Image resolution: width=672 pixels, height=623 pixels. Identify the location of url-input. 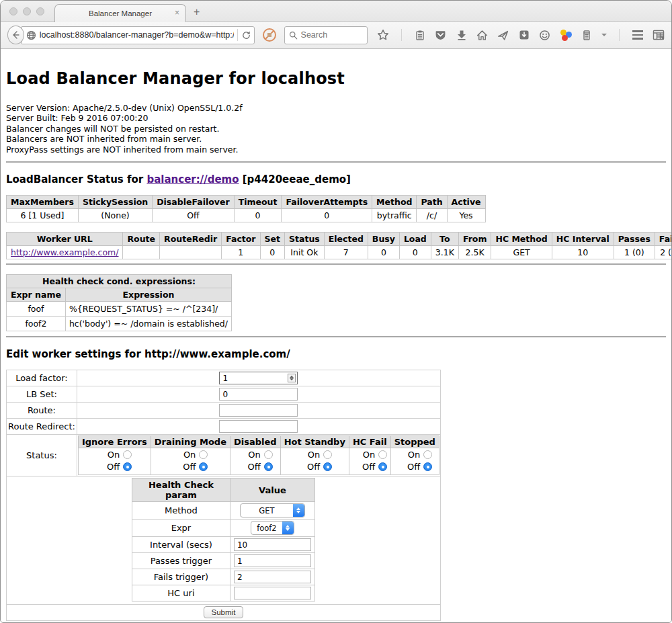
(137, 35).